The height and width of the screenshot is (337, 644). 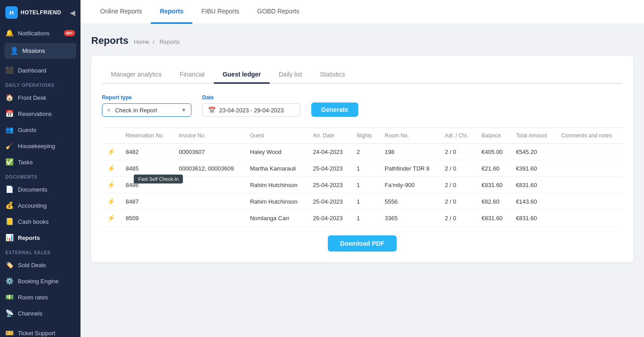 I want to click on clear-report-type-button: ×, so click(x=109, y=110).